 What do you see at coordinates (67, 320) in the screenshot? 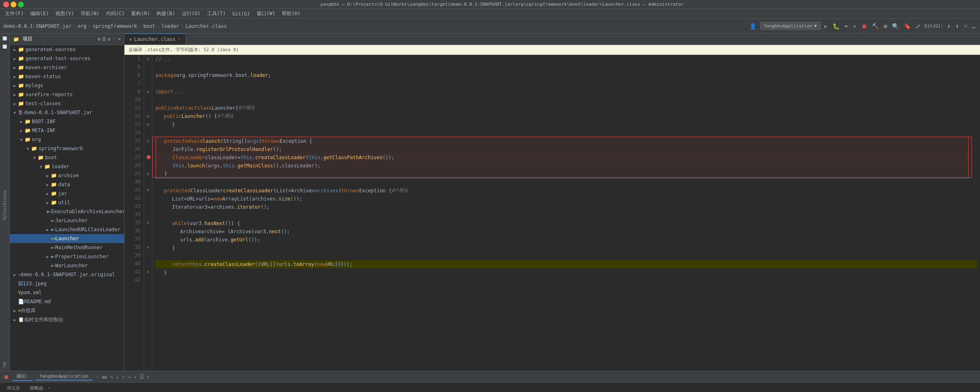
I see `tree-item-scratch: ▶ 📋 临时文件和控制台` at bounding box center [67, 320].